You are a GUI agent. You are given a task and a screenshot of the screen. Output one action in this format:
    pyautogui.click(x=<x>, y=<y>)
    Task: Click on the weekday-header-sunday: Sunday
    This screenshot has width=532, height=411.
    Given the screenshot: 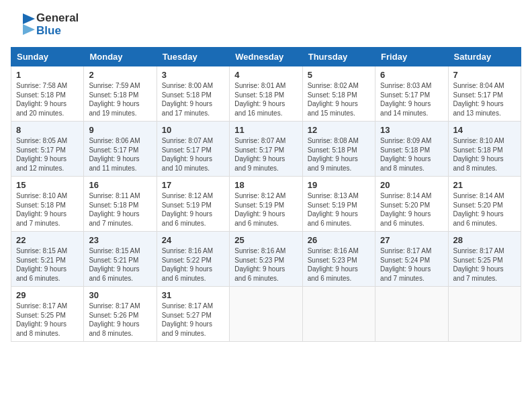 What is the action you would take?
    pyautogui.click(x=48, y=57)
    